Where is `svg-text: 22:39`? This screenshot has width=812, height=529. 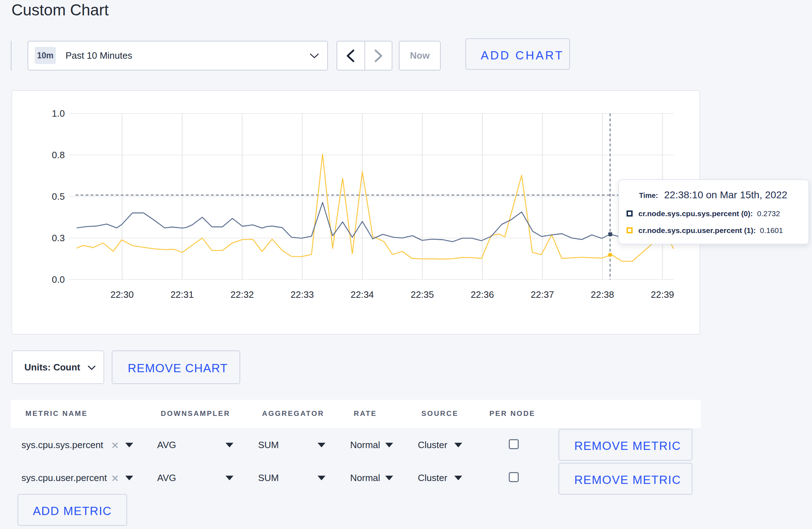 svg-text: 22:39 is located at coordinates (662, 295).